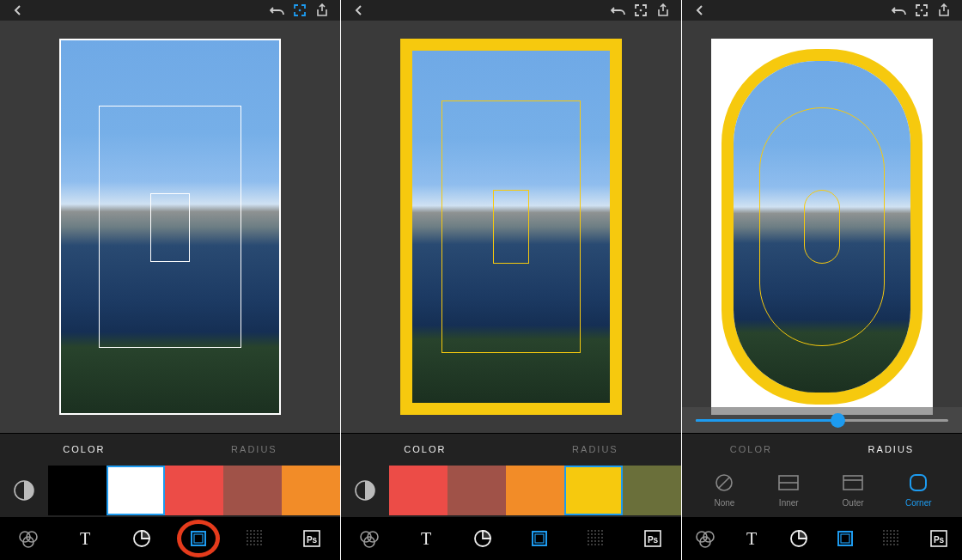  Describe the element at coordinates (919, 503) in the screenshot. I see `label: Corner` at that location.